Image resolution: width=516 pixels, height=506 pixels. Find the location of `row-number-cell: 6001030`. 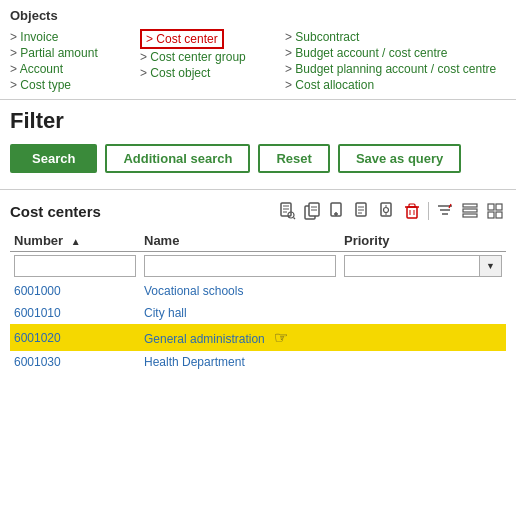

row-number-cell: 6001030 is located at coordinates (75, 362).